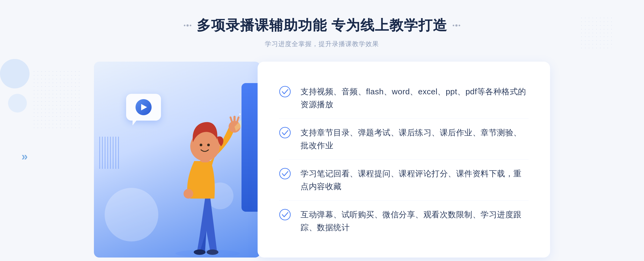 This screenshot has width=644, height=261. I want to click on left-circle-top, so click(15, 74).